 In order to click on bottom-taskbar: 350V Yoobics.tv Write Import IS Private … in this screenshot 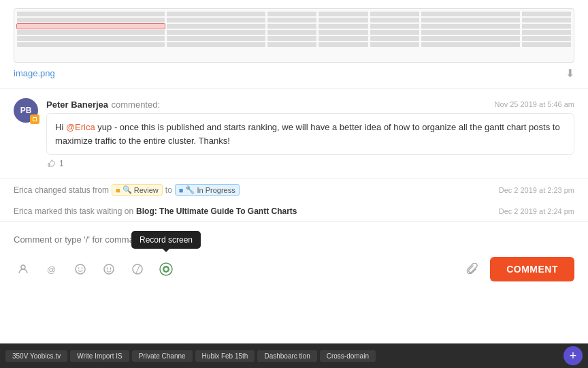, I will do `click(294, 356)`.